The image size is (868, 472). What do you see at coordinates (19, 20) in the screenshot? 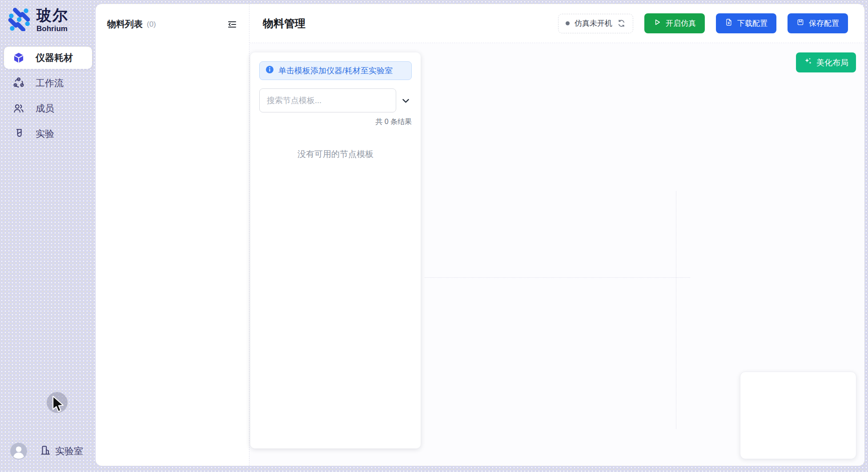
I see `bohrium-logo-icon` at bounding box center [19, 20].